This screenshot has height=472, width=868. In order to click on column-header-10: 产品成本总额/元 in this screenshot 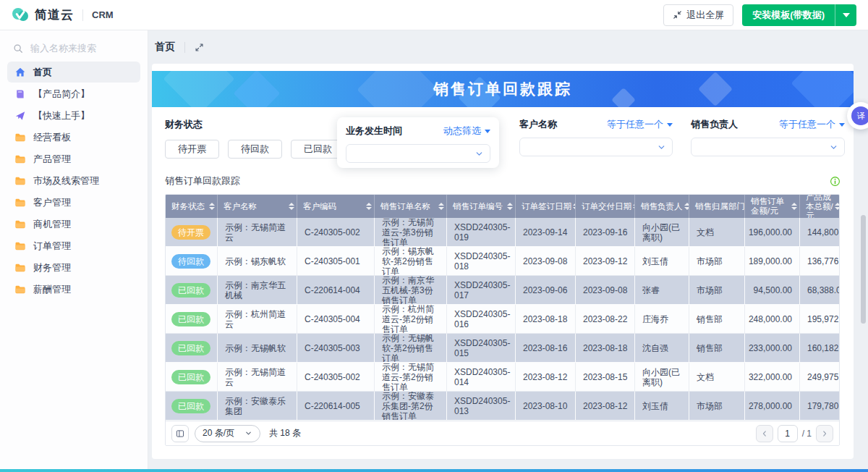, I will do `click(820, 206)`.